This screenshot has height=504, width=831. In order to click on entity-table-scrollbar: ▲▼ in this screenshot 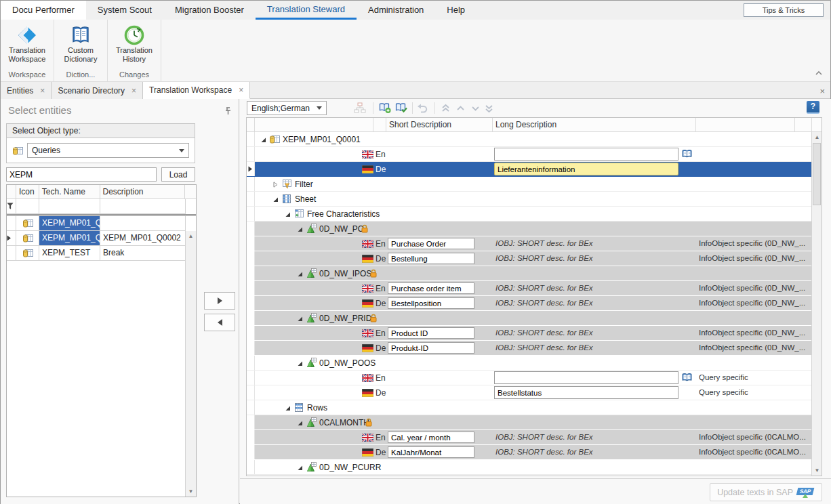, I will do `click(190, 364)`.